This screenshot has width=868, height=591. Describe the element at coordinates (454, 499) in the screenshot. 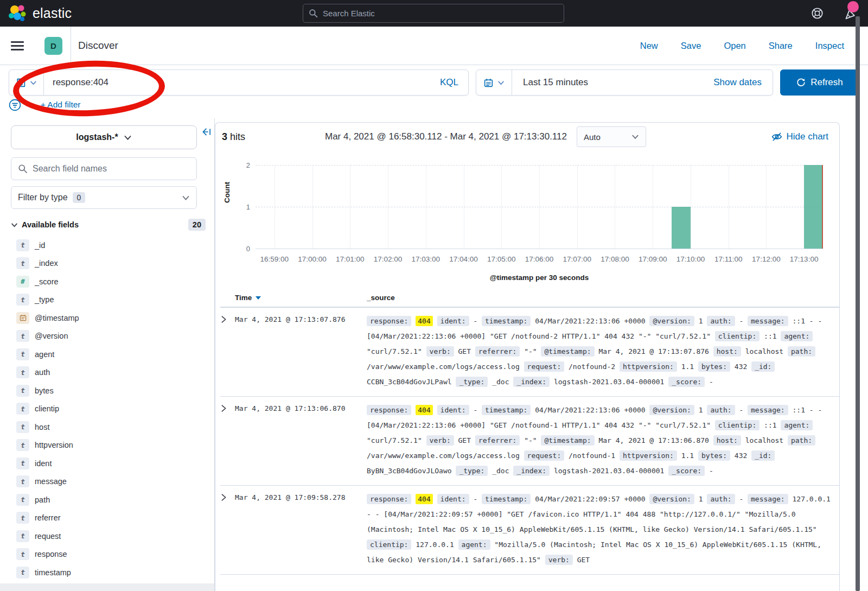

I see `field-name-badge: ident:` at that location.